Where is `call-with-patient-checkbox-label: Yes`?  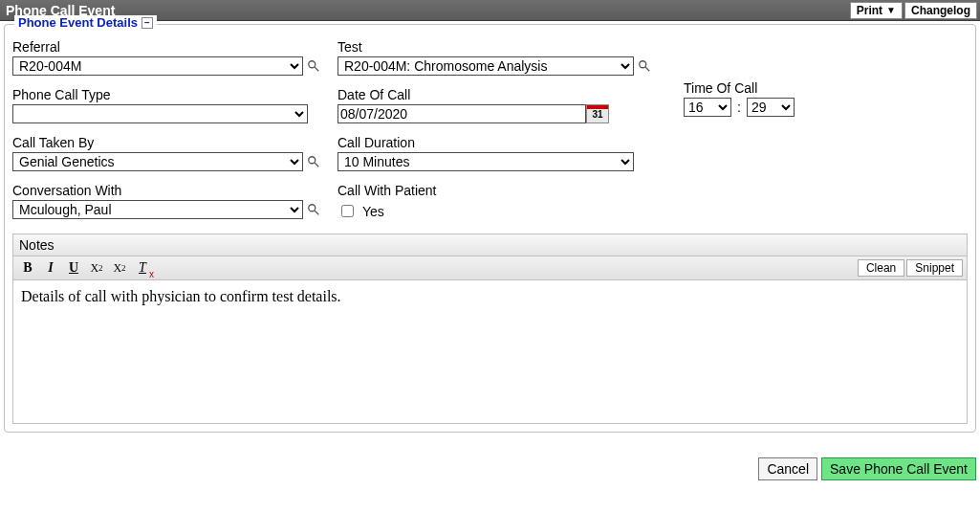
call-with-patient-checkbox-label: Yes is located at coordinates (373, 211).